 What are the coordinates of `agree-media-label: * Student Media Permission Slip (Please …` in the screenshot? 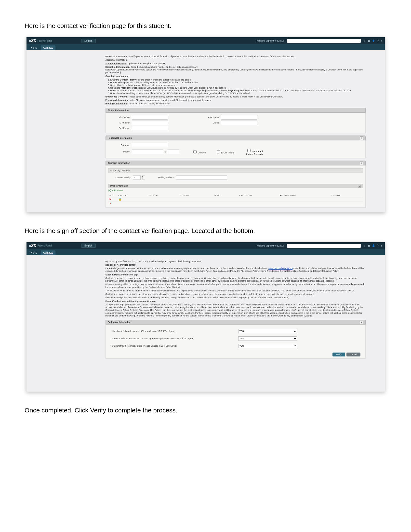 It's located at (174, 346).